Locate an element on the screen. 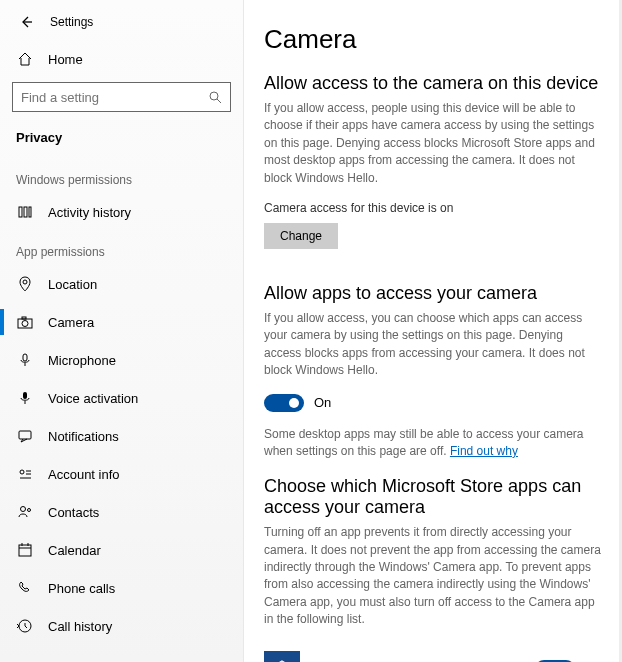 This screenshot has height=662, width=622. search-input is located at coordinates (114, 98).